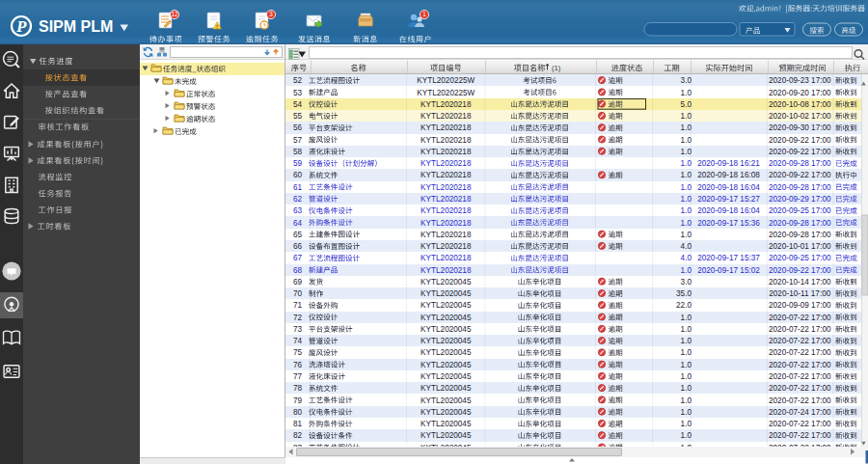  Describe the element at coordinates (175, 14) in the screenshot. I see `svg-text: 12` at that location.